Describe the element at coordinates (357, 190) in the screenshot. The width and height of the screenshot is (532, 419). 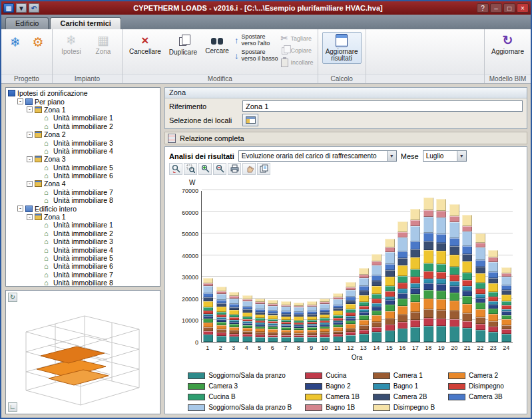
I see `chart-gridline` at that location.